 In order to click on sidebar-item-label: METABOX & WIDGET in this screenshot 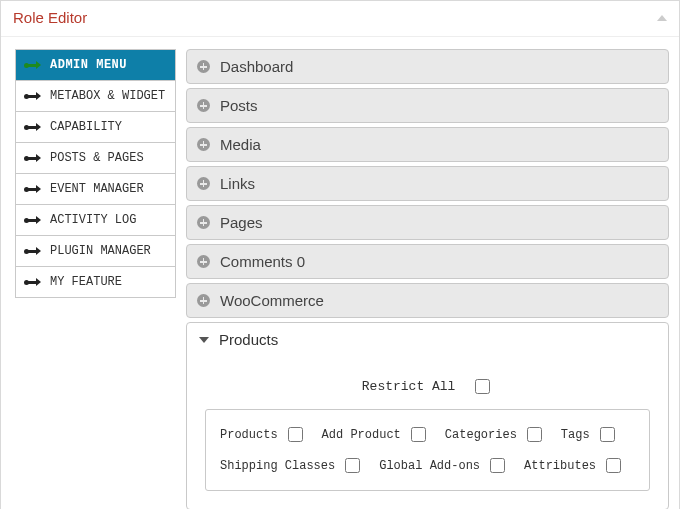, I will do `click(108, 96)`.